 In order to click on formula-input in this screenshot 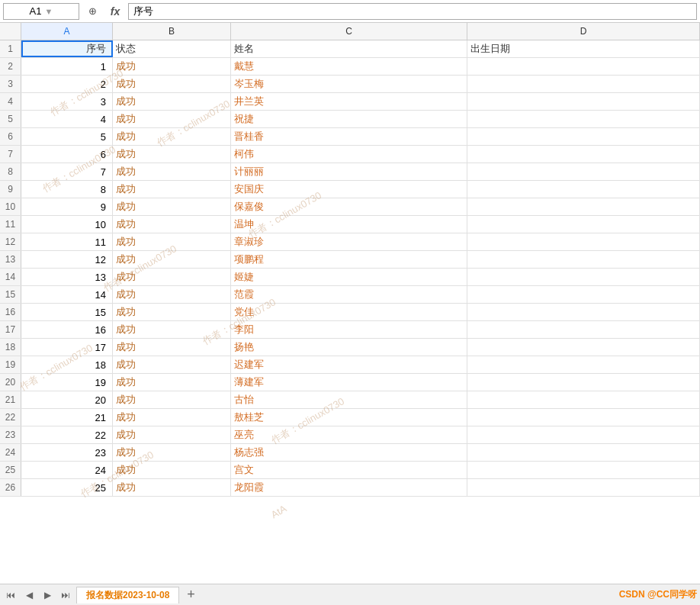, I will do `click(413, 11)`.